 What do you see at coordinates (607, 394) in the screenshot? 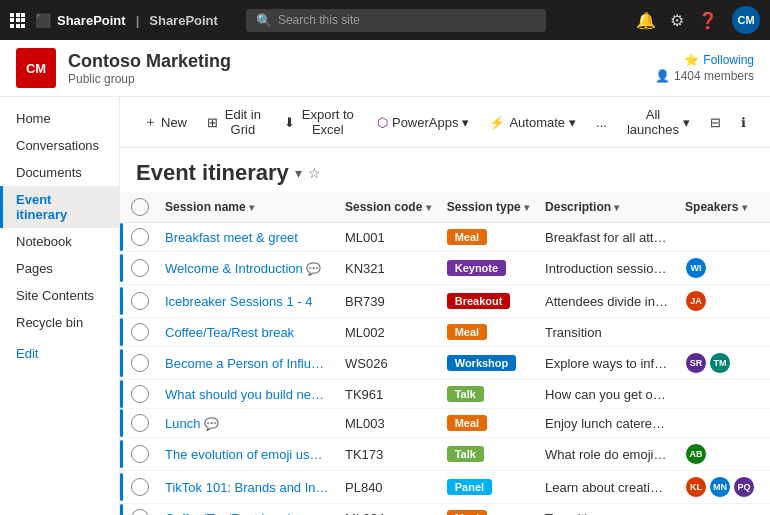
I see `cell-description: How can you get over...` at bounding box center [607, 394].